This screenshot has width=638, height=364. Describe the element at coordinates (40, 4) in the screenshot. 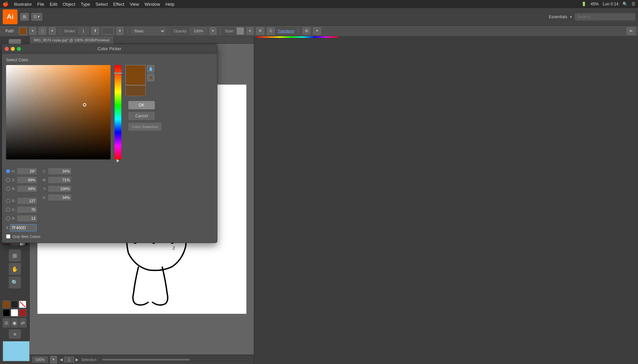

I see `menu-file: File` at that location.